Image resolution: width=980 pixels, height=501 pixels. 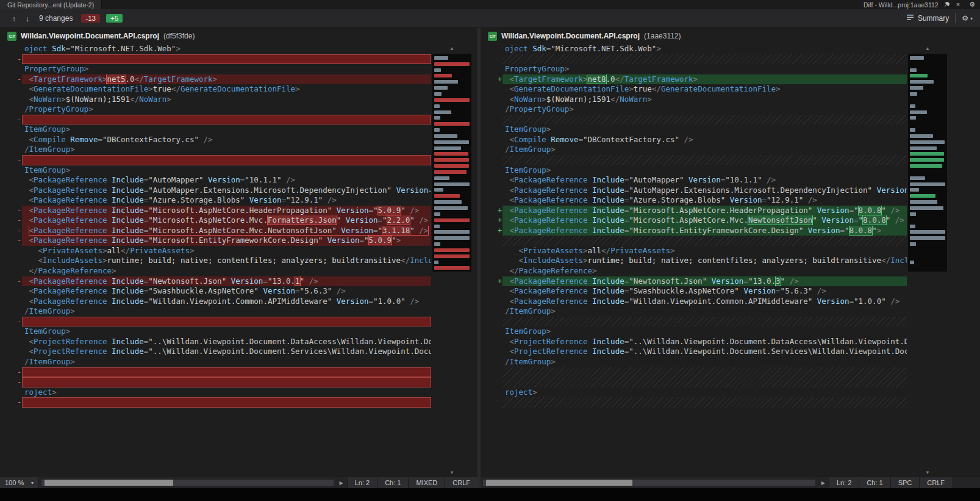 I want to click on code-line: - <PackageReference Include="Microsoft.A…, so click(x=216, y=221).